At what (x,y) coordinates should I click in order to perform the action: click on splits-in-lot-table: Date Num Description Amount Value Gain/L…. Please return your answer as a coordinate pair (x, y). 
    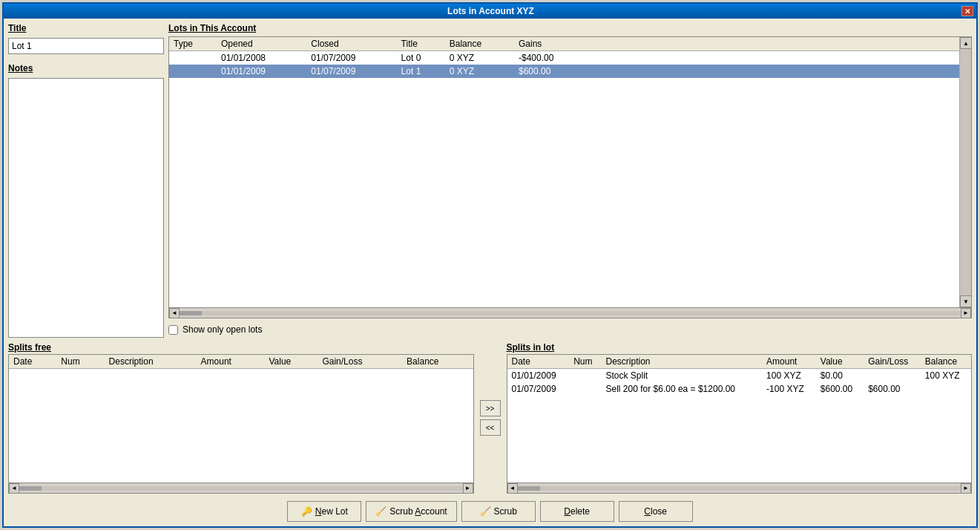
    Looking at the image, I should click on (740, 376).